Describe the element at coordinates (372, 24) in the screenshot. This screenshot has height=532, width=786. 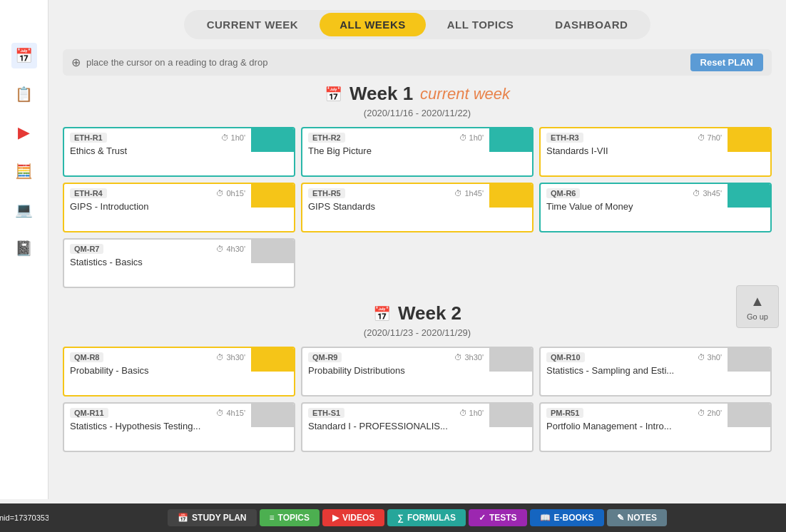
I see `tab-all-weeks: ALL WEEKS` at that location.